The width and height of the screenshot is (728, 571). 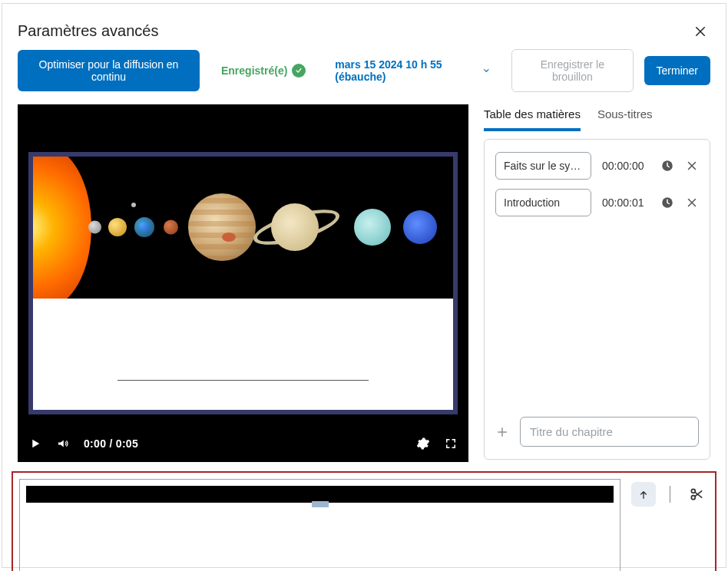 I want to click on tab-toc: Table des matières, so click(x=532, y=118).